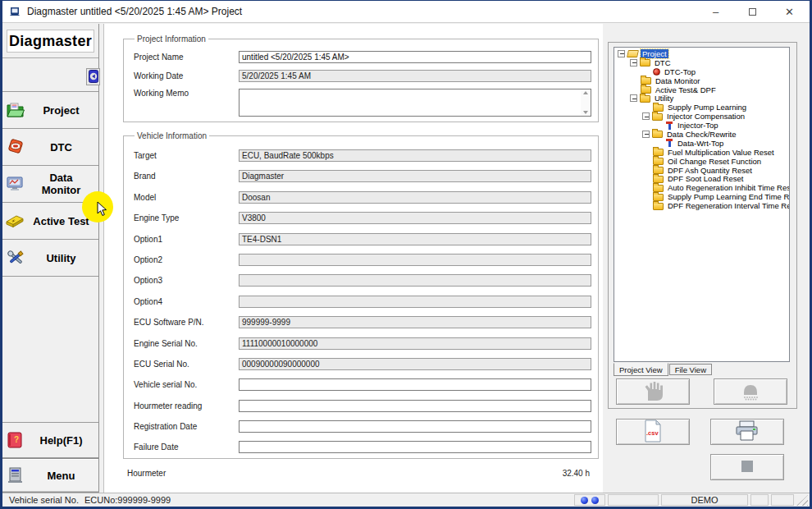  I want to click on form-row-ecu-serial-no: ECU Serial No., so click(361, 365).